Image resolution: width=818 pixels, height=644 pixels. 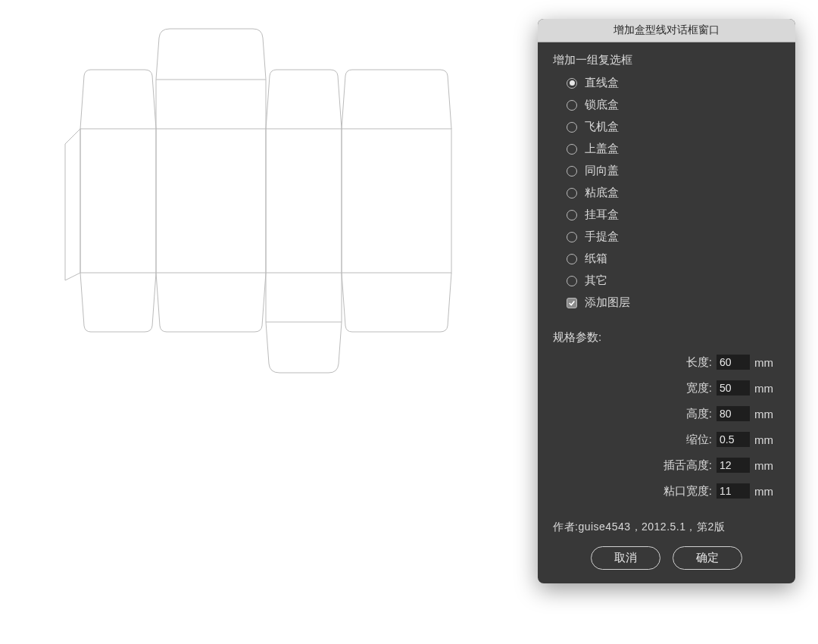 What do you see at coordinates (667, 83) in the screenshot?
I see `radio-straight-box: 直线盒` at bounding box center [667, 83].